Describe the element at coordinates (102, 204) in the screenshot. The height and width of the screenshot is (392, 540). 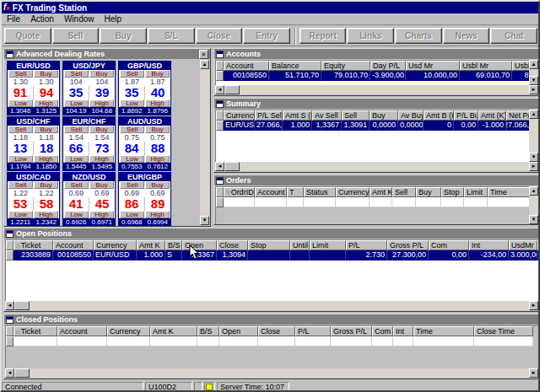
I see `buy-price-button: 45` at that location.